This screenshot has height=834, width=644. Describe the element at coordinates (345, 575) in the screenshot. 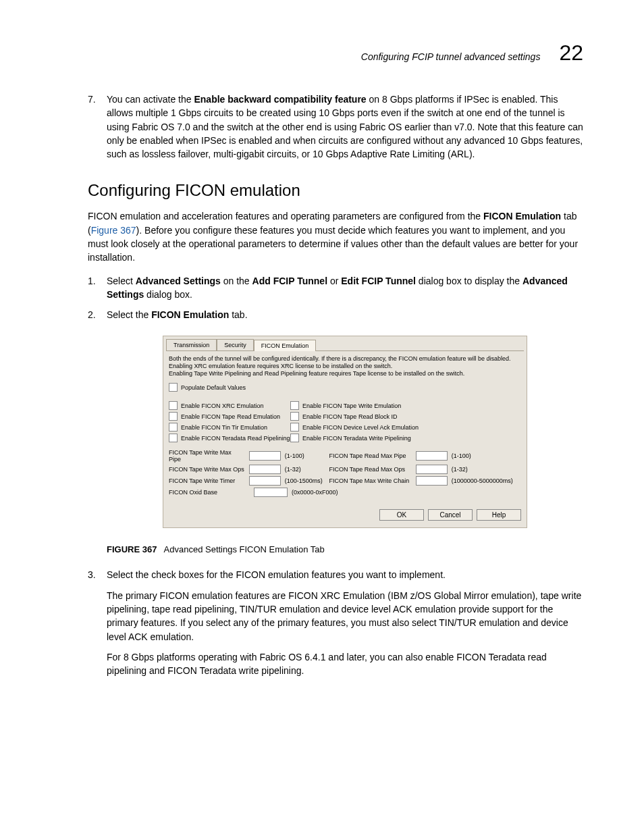

I see `text: Select the check boxes for the FICON emu…` at that location.